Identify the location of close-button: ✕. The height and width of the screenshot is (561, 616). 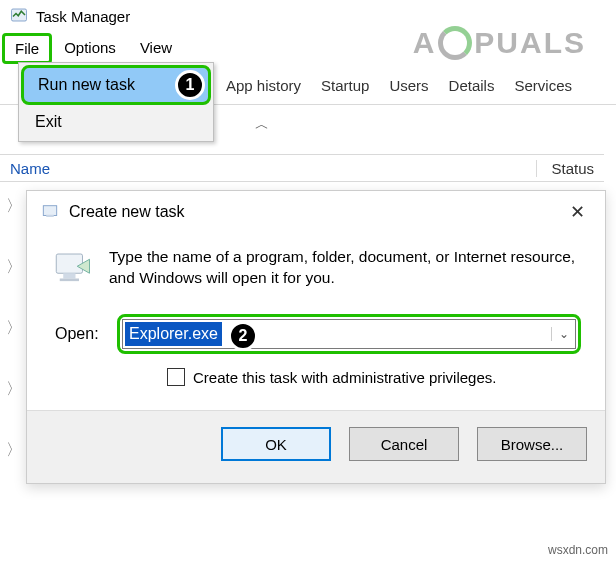
(578, 212).